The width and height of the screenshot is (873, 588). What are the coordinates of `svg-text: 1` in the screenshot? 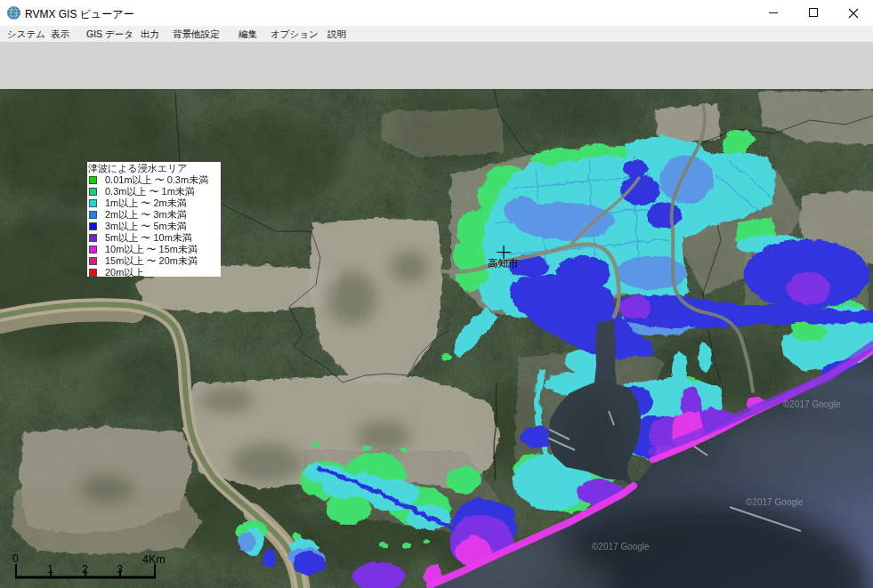 It's located at (50, 569).